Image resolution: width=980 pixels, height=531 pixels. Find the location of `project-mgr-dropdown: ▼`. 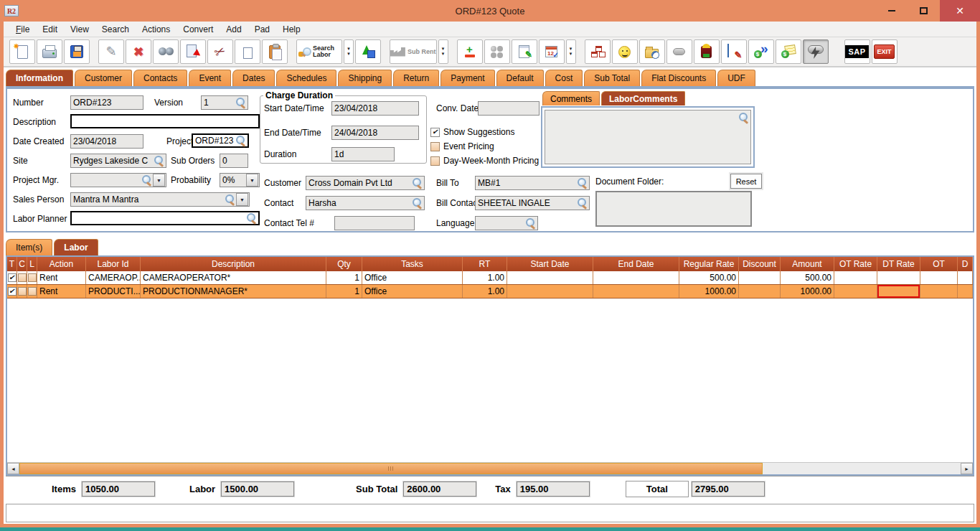

project-mgr-dropdown: ▼ is located at coordinates (159, 180).